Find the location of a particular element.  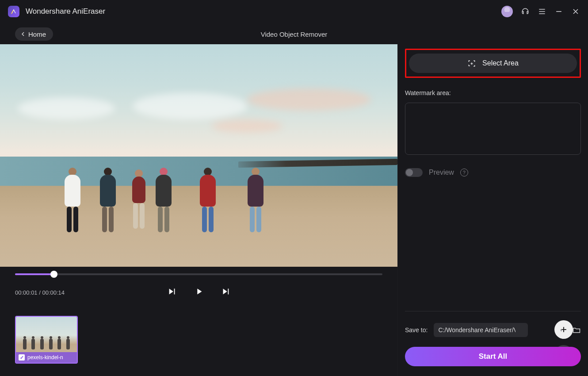

help-icon: ? is located at coordinates (464, 173).